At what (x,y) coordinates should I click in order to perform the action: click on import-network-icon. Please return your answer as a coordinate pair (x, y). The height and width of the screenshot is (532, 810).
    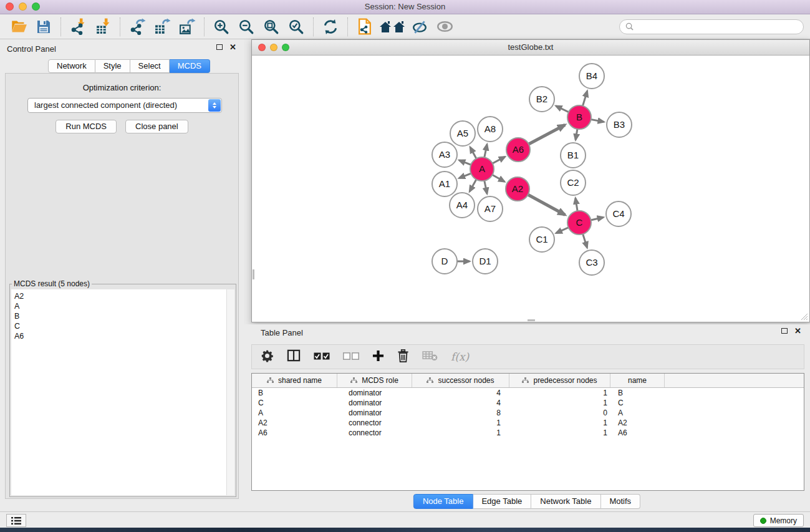
    Looking at the image, I should click on (78, 27).